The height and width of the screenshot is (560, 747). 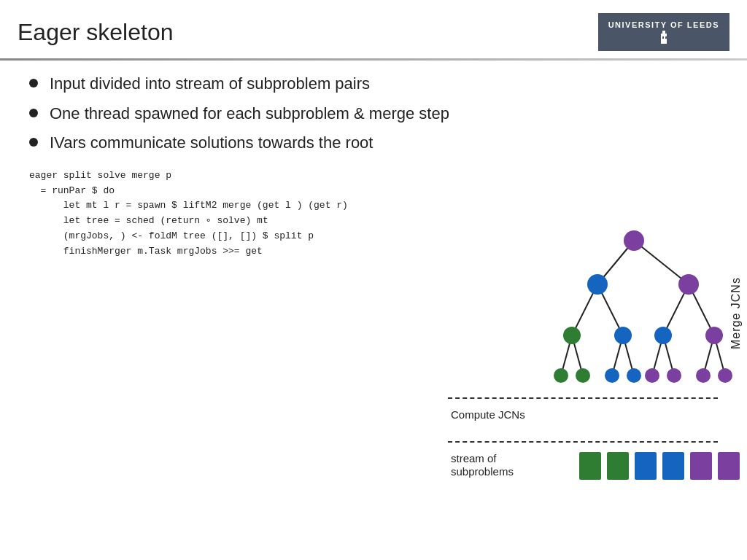 I want to click on header: Eager skeleton UNIVERSITY OF LEEDS, so click(x=374, y=29).